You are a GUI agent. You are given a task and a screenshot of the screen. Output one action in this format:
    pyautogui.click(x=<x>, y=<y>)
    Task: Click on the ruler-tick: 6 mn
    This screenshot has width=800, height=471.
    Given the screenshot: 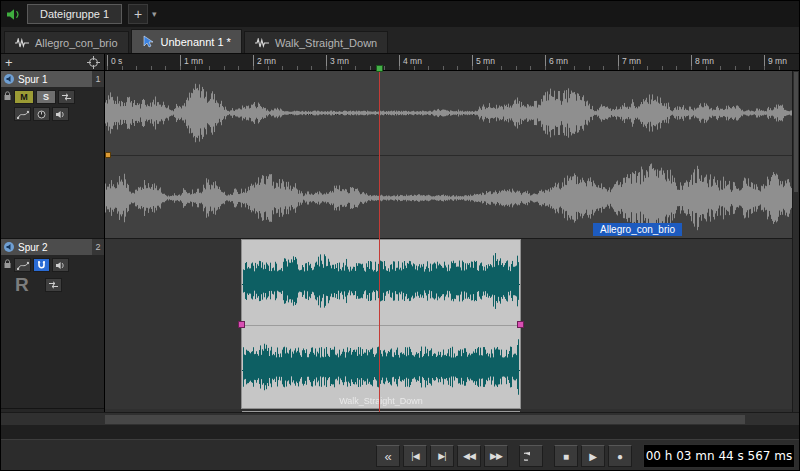 What is the action you would take?
    pyautogui.click(x=556, y=62)
    